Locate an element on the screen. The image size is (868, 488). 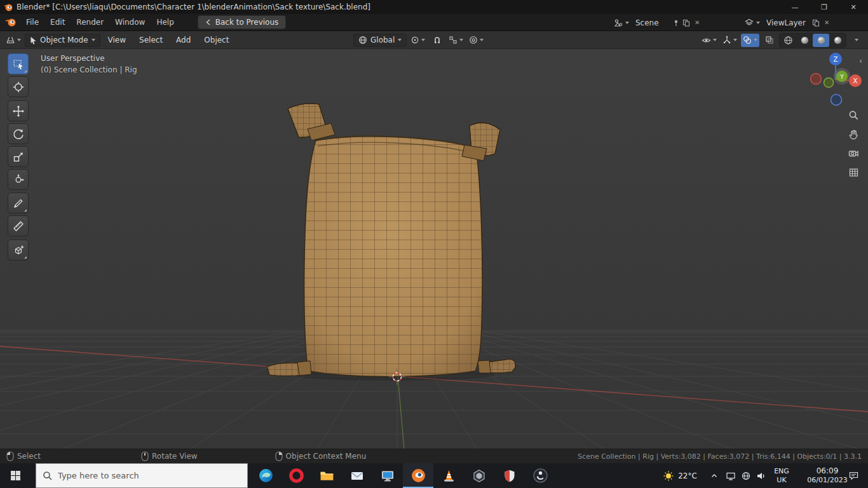
tool-measure is located at coordinates (18, 226).